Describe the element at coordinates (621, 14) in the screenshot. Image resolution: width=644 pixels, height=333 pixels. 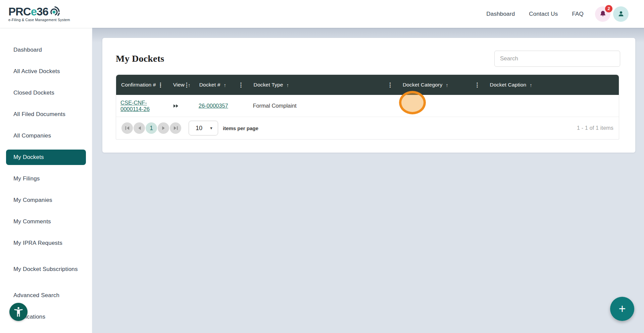
I see `user-avatar-icon` at that location.